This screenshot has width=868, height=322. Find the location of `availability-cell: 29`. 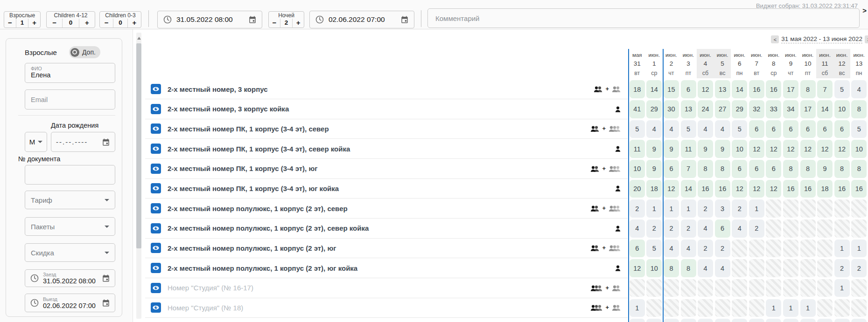

availability-cell: 29 is located at coordinates (739, 109).